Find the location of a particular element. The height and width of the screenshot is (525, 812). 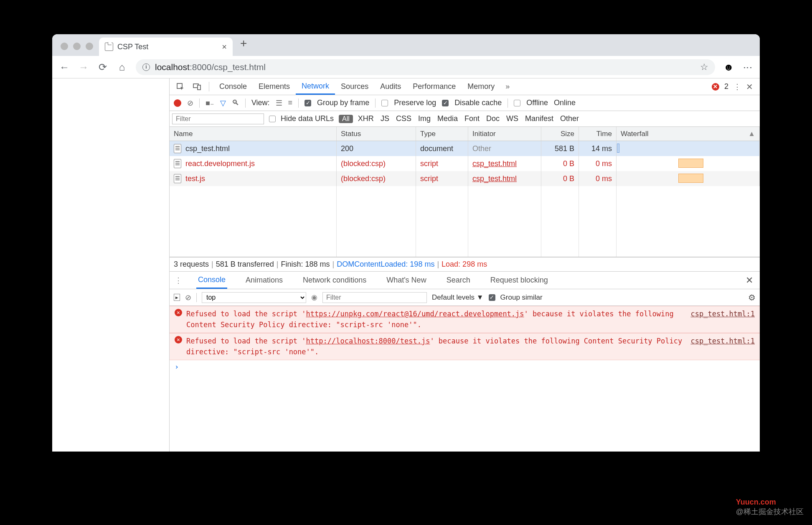

drawer-close-icon: ✕ is located at coordinates (749, 280).